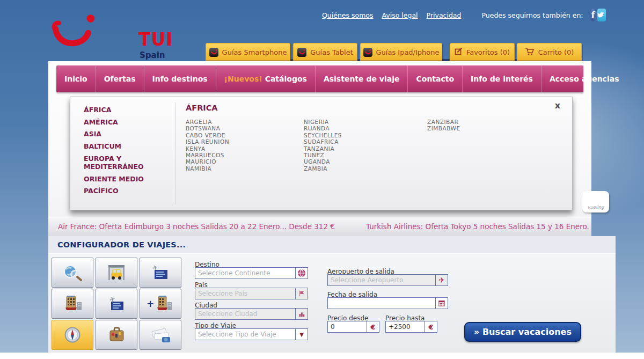 The width and height of the screenshot is (644, 359). What do you see at coordinates (127, 134) in the screenshot?
I see `continent-asia: ASIA` at bounding box center [127, 134].